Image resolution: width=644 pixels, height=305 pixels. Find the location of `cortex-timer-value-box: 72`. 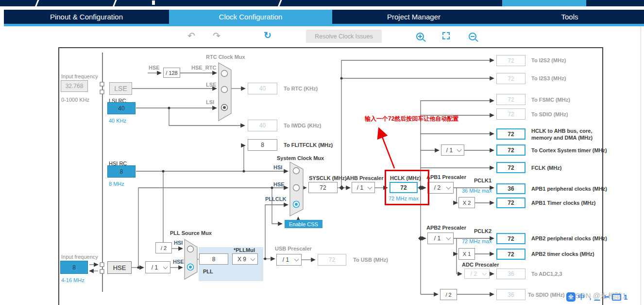

cortex-timer-value-box: 72 is located at coordinates (511, 150).